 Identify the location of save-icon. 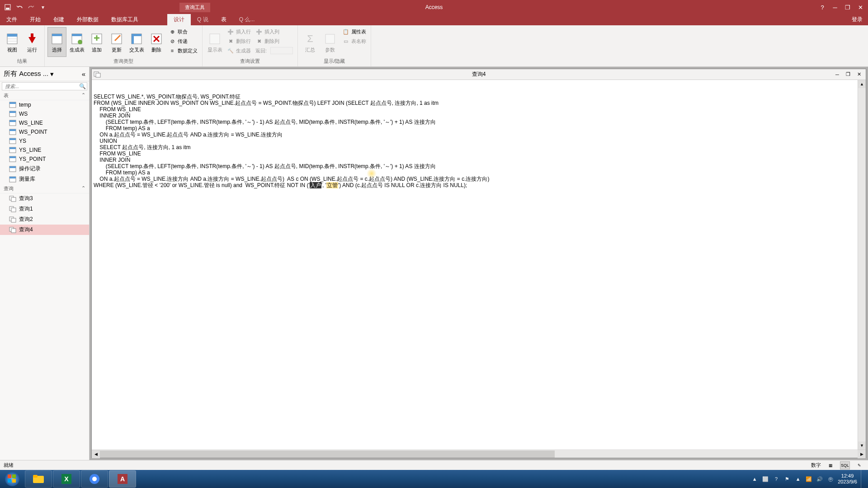
(8, 7).